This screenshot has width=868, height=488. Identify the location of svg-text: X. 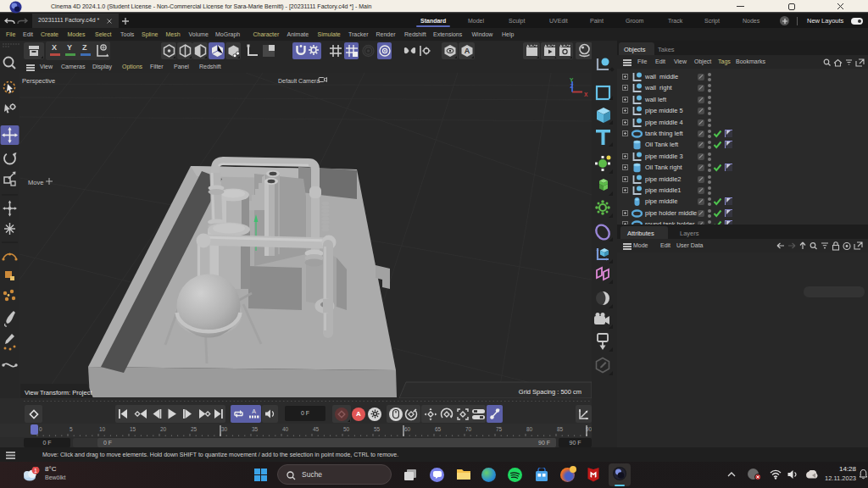
(587, 95).